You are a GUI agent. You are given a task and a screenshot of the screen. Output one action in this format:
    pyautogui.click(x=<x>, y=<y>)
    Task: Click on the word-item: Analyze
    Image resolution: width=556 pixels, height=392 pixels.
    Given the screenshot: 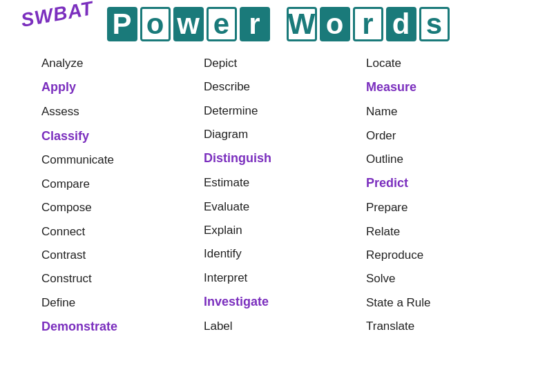 What is the action you would take?
    pyautogui.click(x=123, y=63)
    